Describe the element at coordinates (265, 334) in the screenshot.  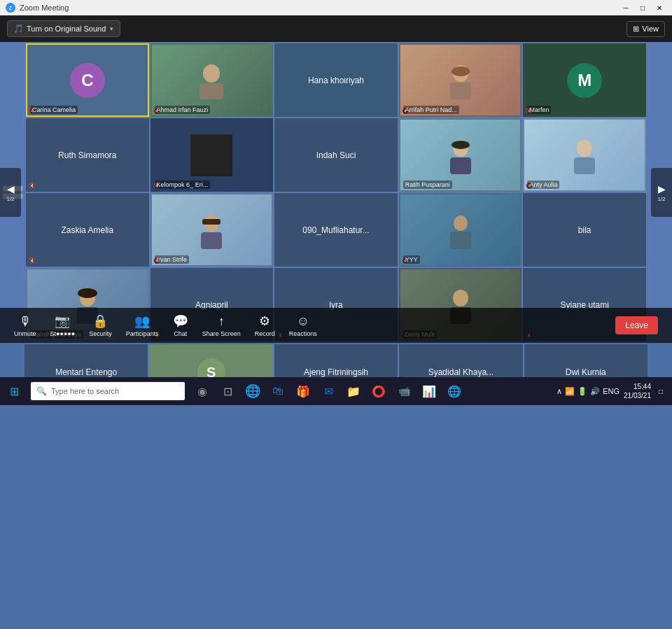
I see `record-label: Record` at that location.